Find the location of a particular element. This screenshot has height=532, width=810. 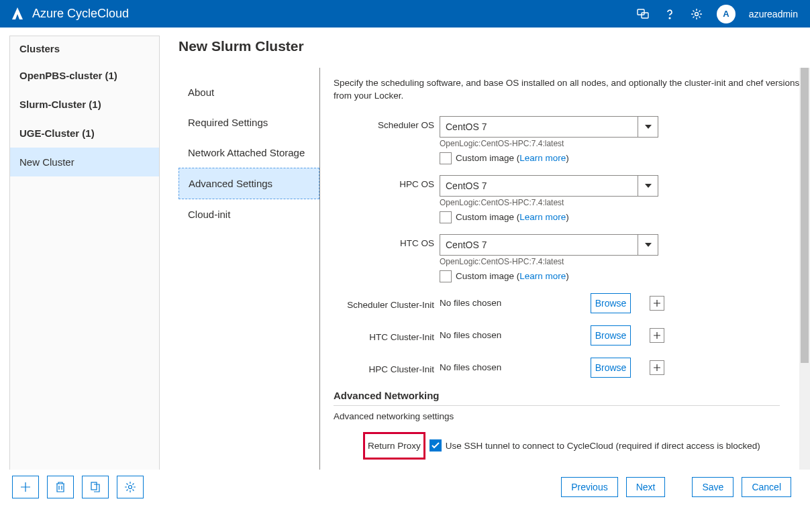

hpc-cluster-init-browse-button: Browse is located at coordinates (611, 368).